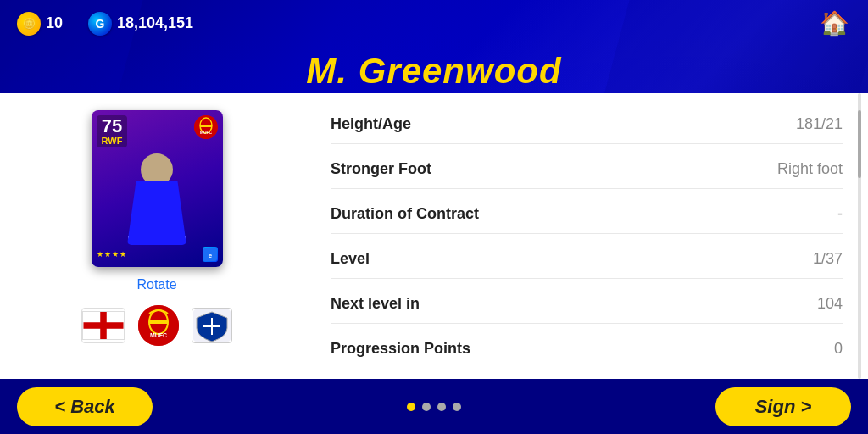 The width and height of the screenshot is (868, 434). I want to click on stat-row-height-age: Height/Age 181/21, so click(587, 125).